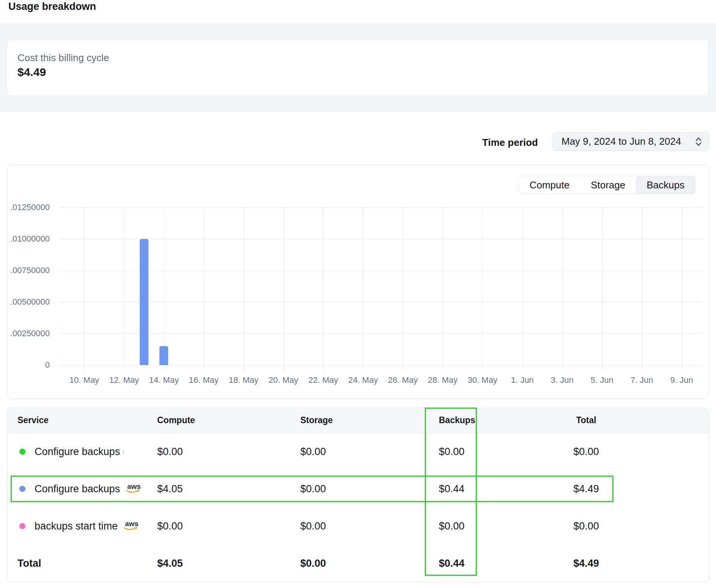 This screenshot has height=588, width=716. I want to click on y-axis-label: 0, so click(29, 365).